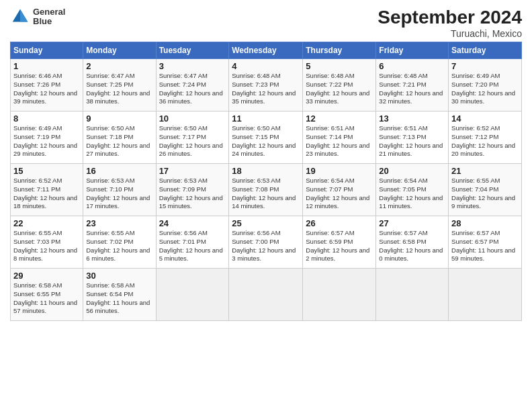  I want to click on table-row: 10Sunrise: 6:50 AM Sunset: 7:17 PM Dayli…, so click(192, 138).